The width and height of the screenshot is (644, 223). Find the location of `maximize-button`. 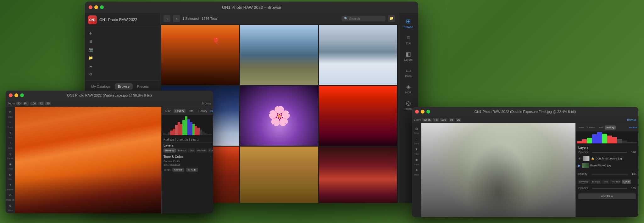

maximize-button is located at coordinates (102, 7).